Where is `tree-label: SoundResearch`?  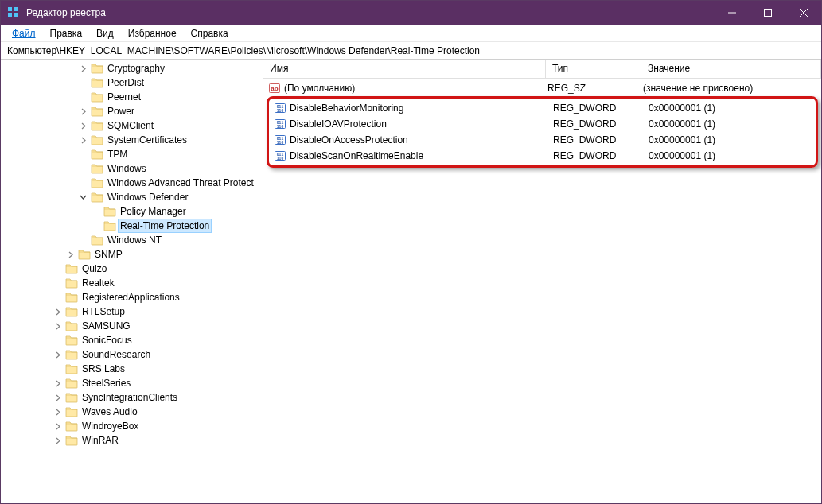
tree-label: SoundResearch is located at coordinates (116, 355).